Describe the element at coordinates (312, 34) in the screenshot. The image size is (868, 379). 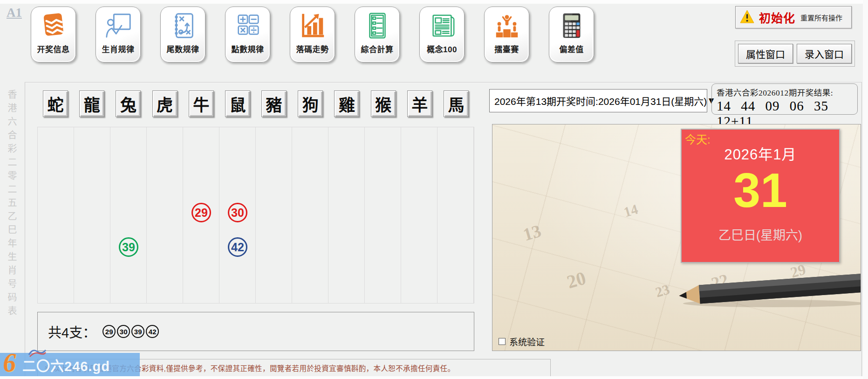
I see `main-toolbar: 开奖信息 生肖规律 尾数规律` at that location.